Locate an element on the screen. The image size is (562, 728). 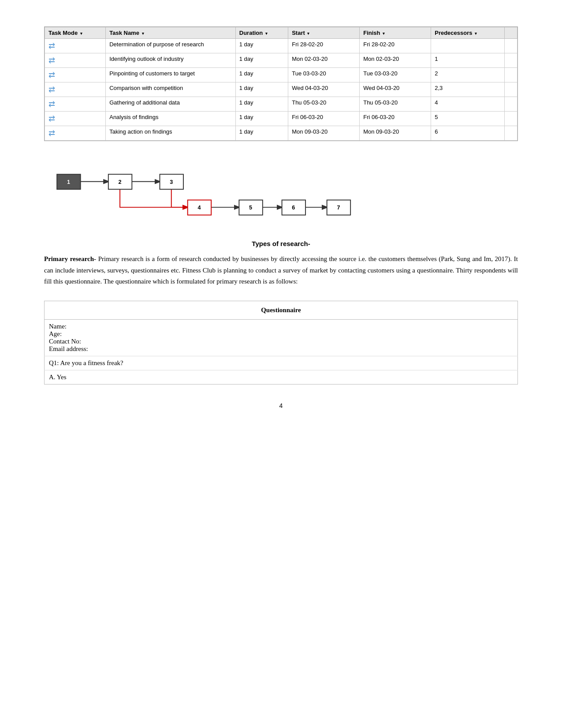
start-cell: Fri 28-02-20 is located at coordinates (324, 46).